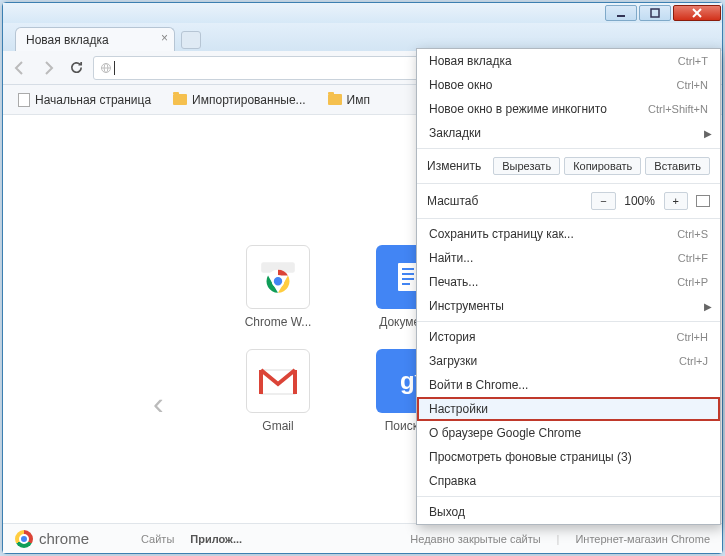 Image resolution: width=725 pixels, height=556 pixels. I want to click on menu-save-page: Сохранить страницу как...Ctrl+S, so click(568, 234).